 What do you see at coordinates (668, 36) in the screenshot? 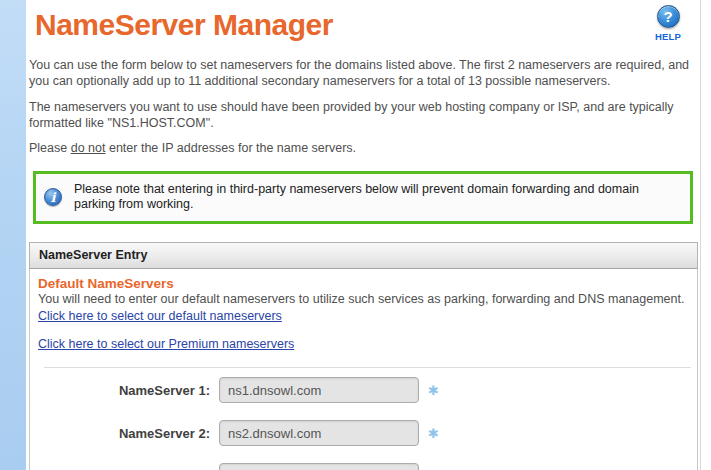
I see `help-label: HELP` at bounding box center [668, 36].